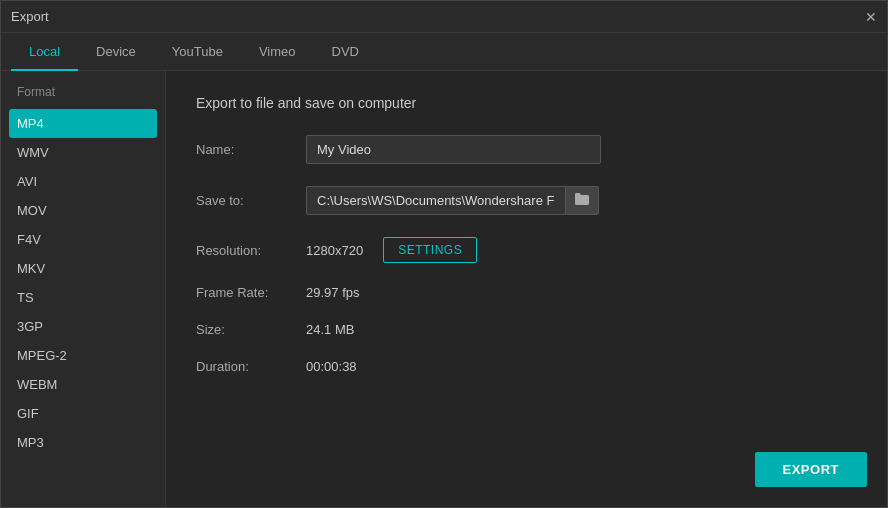 The width and height of the screenshot is (888, 508). Describe the element at coordinates (454, 150) in the screenshot. I see `name-input` at that location.